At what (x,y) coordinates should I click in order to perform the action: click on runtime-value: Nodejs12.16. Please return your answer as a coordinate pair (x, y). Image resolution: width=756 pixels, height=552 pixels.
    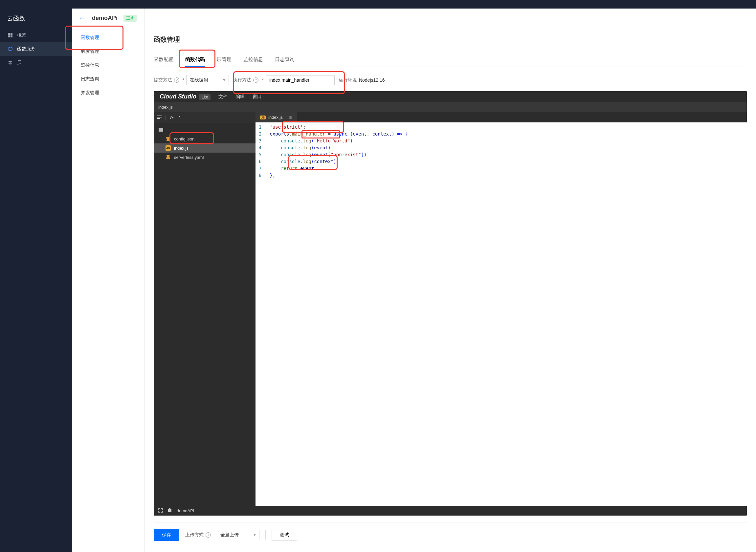
    Looking at the image, I should click on (372, 80).